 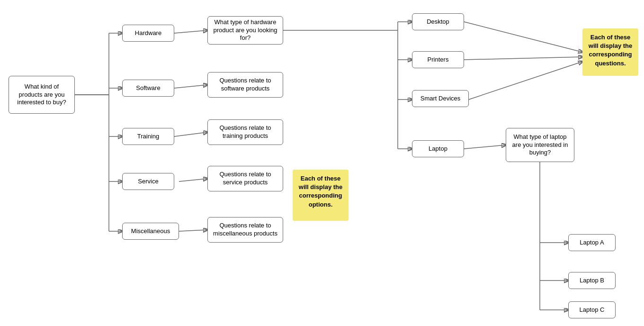 I want to click on laptop-a-label: Laptop A, so click(x=592, y=243).